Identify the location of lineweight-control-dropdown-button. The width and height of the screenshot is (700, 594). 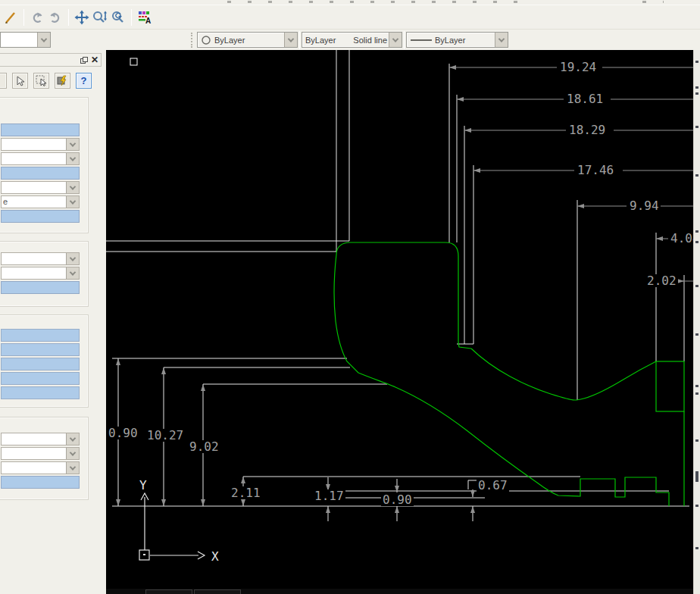
(502, 39).